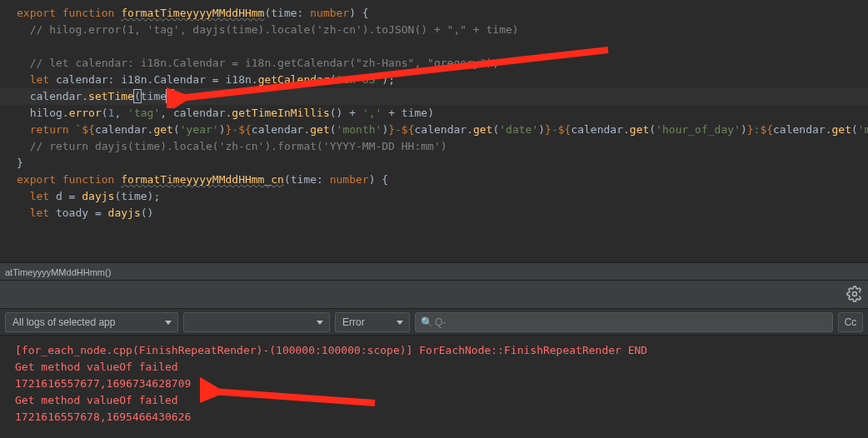  What do you see at coordinates (434, 147) in the screenshot?
I see `code-line: // return dayjs(time).locale('zh-cn').fo…` at bounding box center [434, 147].